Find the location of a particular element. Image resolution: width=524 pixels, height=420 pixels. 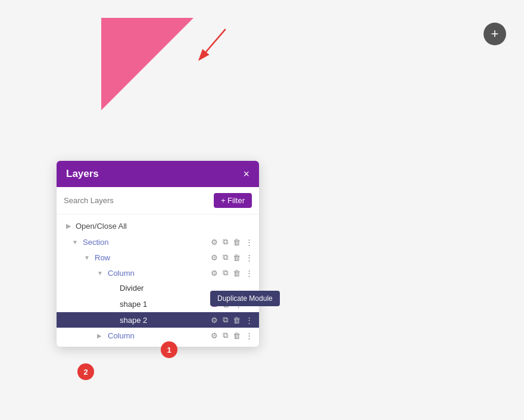

shape1-add-icon: + is located at coordinates (251, 304).